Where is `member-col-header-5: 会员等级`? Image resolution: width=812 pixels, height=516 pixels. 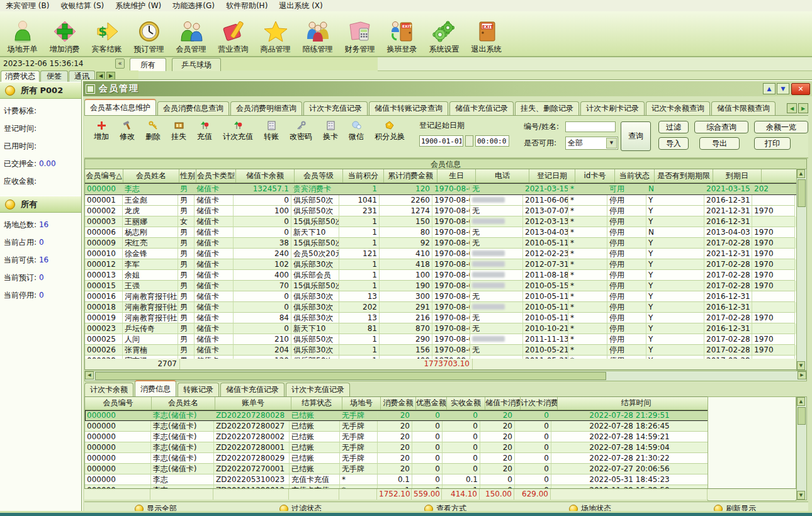
member-col-header-5: 会员等级 is located at coordinates (319, 176).